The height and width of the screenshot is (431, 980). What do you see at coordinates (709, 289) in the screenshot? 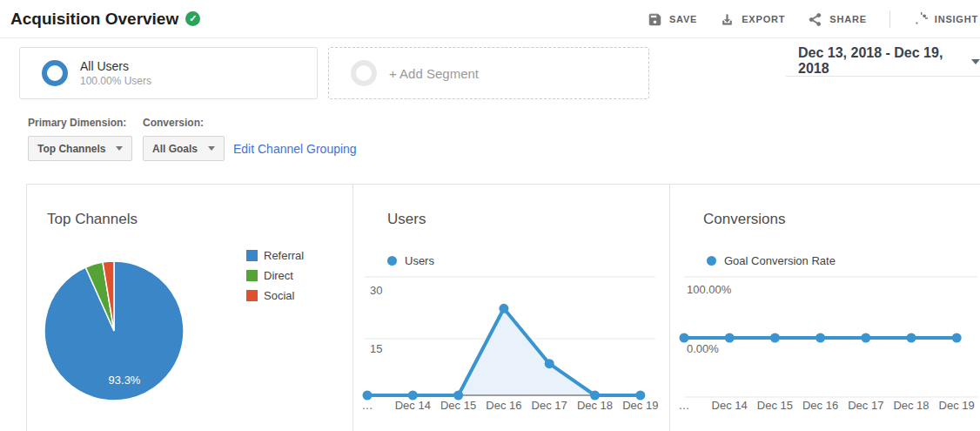
I see `y-axis-tick: 100.00%` at bounding box center [709, 289].